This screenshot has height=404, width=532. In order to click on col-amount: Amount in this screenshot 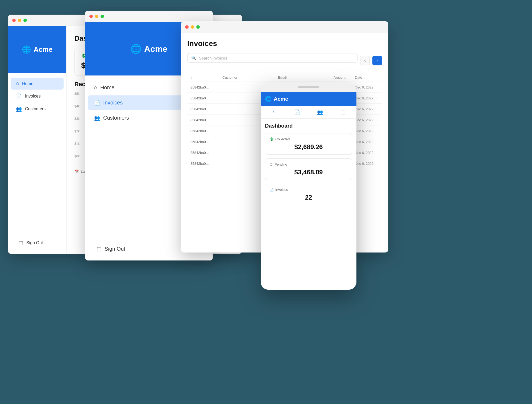, I will do `click(344, 78)`.